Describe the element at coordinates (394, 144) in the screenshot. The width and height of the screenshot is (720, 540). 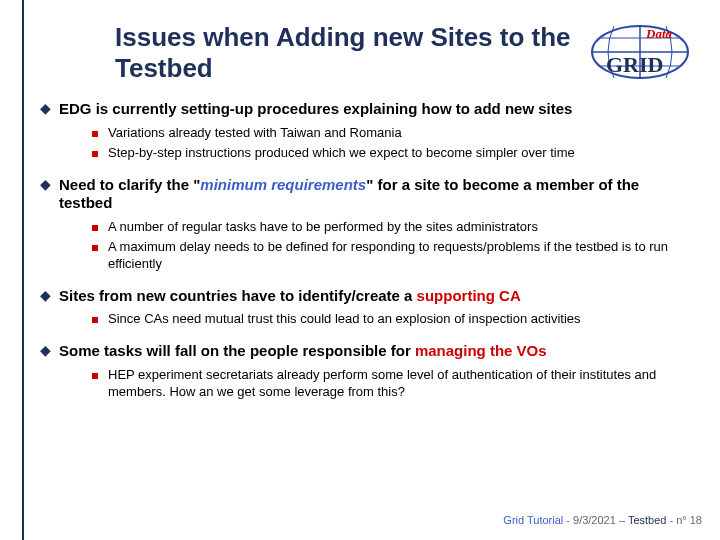
I see `sub-list: Variations already tested with Taiwan an…` at that location.